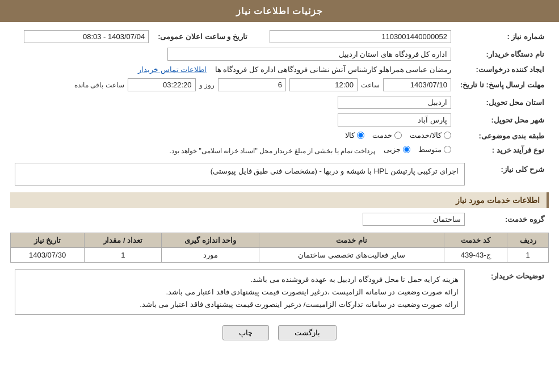 The image size is (559, 392). What do you see at coordinates (239, 292) in the screenshot?
I see `tawsif-value-cell: هزینه کرایه حمل تا محل فرودگاه اردبیل به…` at bounding box center [239, 292].